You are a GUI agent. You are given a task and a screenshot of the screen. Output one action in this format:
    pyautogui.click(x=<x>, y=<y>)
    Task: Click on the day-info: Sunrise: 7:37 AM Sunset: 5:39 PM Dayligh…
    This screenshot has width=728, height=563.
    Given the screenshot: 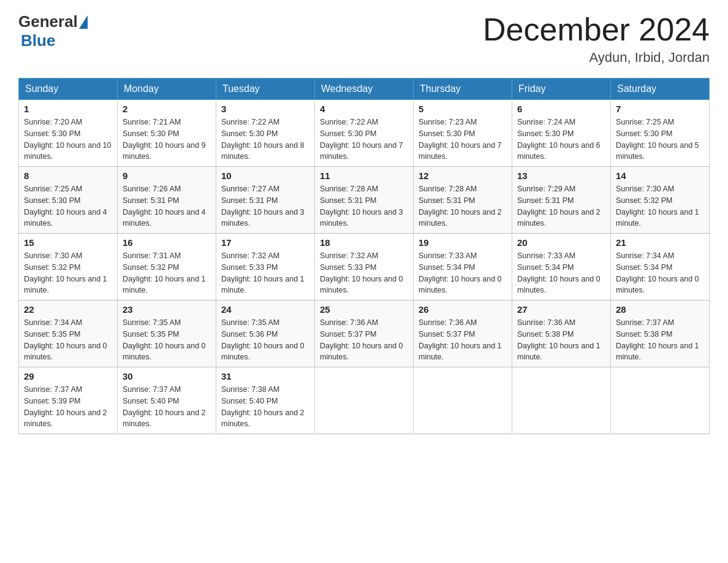 What is the action you would take?
    pyautogui.click(x=68, y=407)
    